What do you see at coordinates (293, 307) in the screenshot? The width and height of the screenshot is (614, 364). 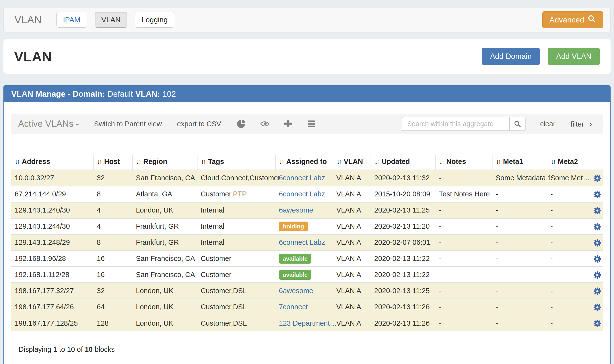 I see `assigned-link: 7connect` at bounding box center [293, 307].